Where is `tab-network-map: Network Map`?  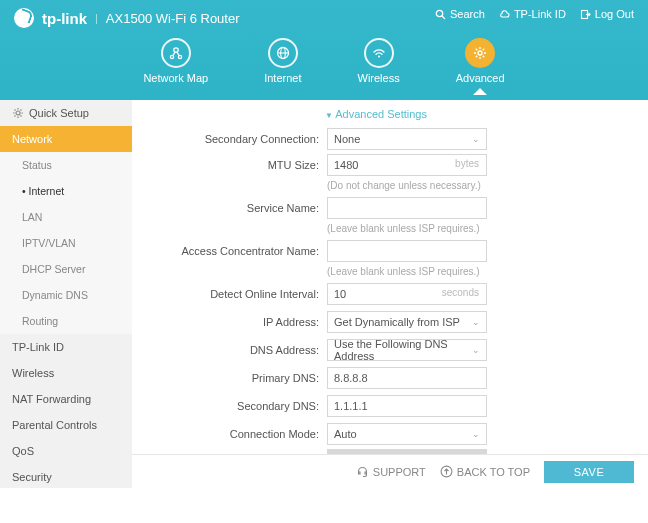
tab-network-map: Network Map is located at coordinates (176, 66).